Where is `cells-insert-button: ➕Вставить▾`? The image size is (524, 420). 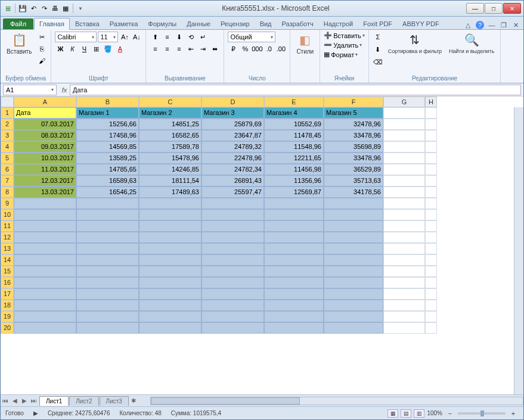
cells-insert-button: ➕Вставить▾ is located at coordinates (345, 36).